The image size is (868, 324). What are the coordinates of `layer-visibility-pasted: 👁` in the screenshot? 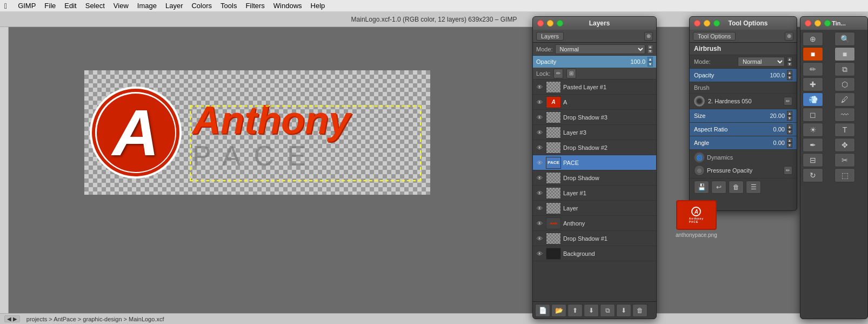 It's located at (539, 87).